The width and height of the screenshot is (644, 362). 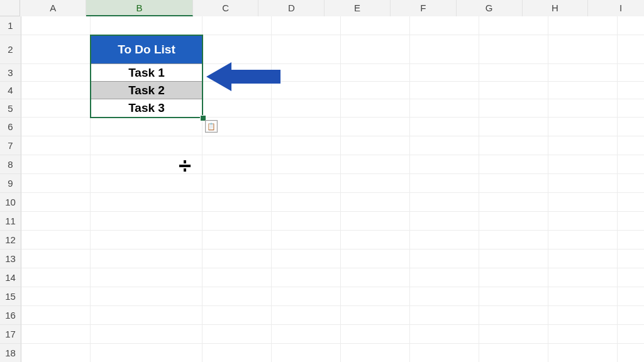 I want to click on cell-I9, so click(x=631, y=184).